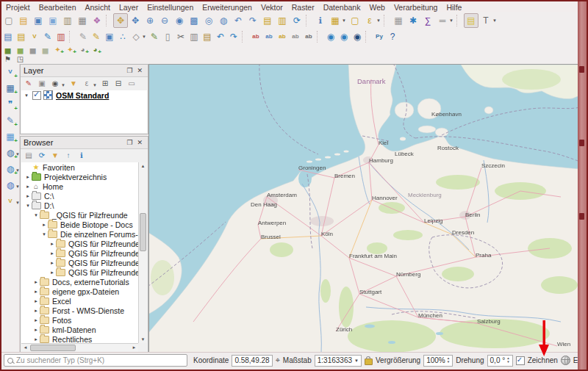 Image resolution: width=588 pixels, height=371 pixels. I want to click on collapse-all-button: ⊟, so click(118, 84).